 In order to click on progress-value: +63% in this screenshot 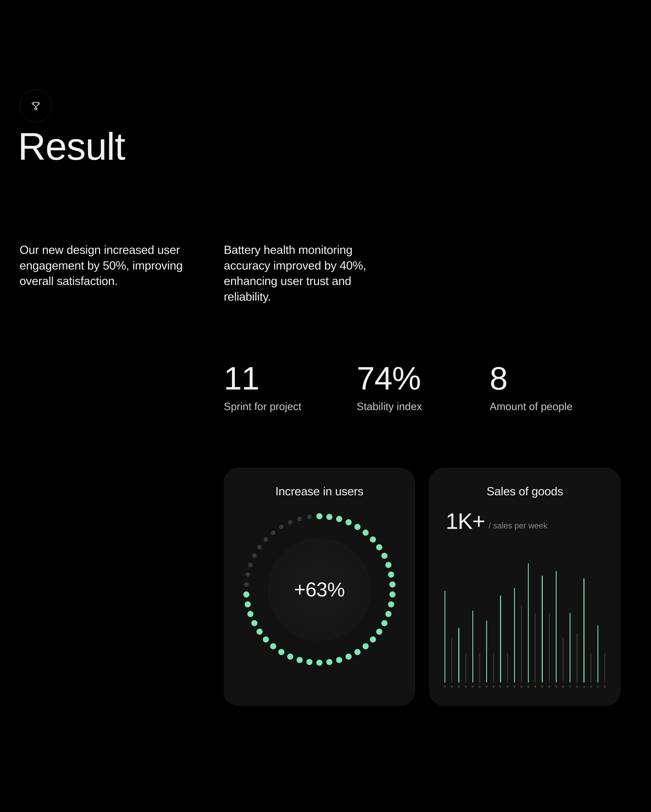, I will do `click(319, 589)`.